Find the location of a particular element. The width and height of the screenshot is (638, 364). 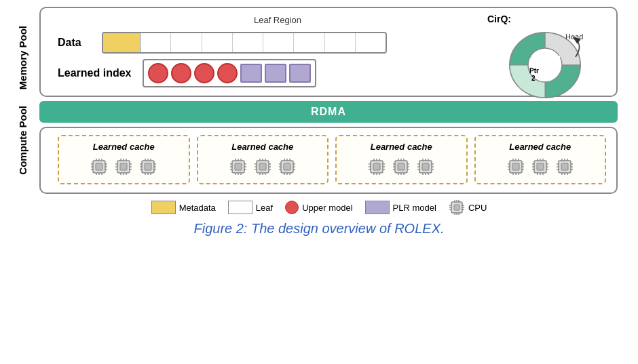

data-label: Data is located at coordinates (76, 43).